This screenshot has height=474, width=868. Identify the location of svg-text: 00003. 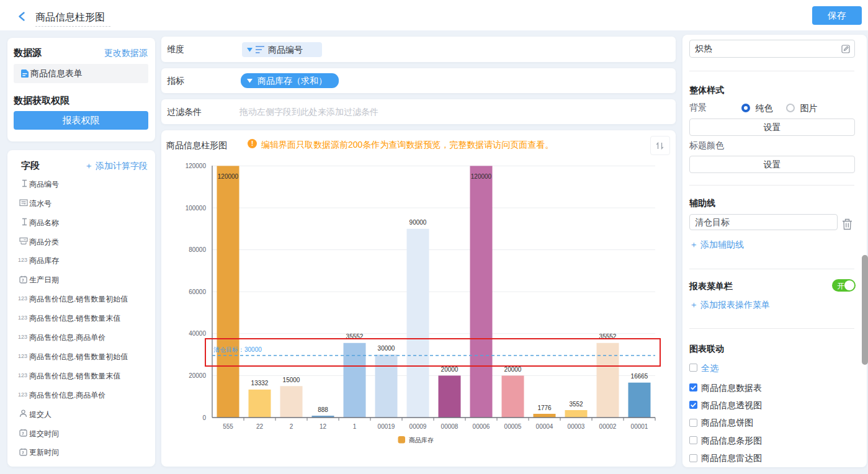
(576, 427).